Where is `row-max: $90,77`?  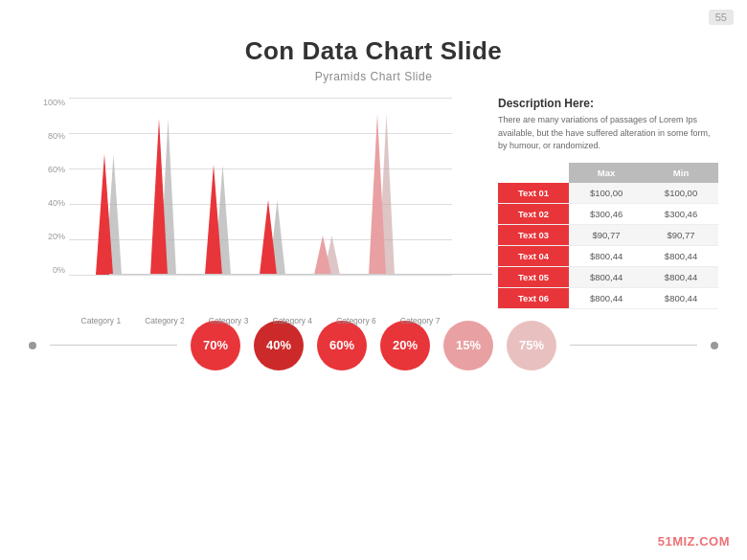
row-max: $90,77 is located at coordinates (606, 235).